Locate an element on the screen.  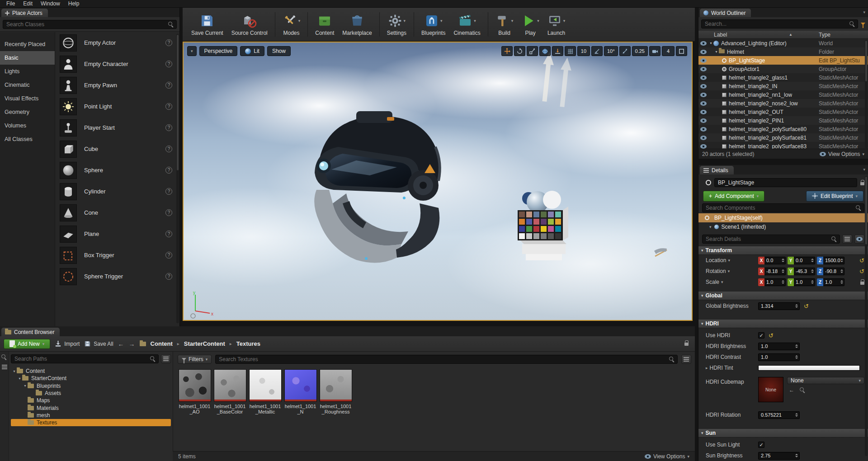
forward-button: → is located at coordinates (132, 344).